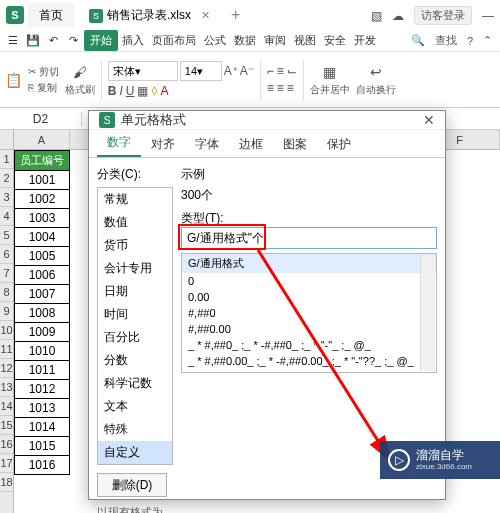  Describe the element at coordinates (135, 222) in the screenshot. I see `cat-number: 数值` at that location.